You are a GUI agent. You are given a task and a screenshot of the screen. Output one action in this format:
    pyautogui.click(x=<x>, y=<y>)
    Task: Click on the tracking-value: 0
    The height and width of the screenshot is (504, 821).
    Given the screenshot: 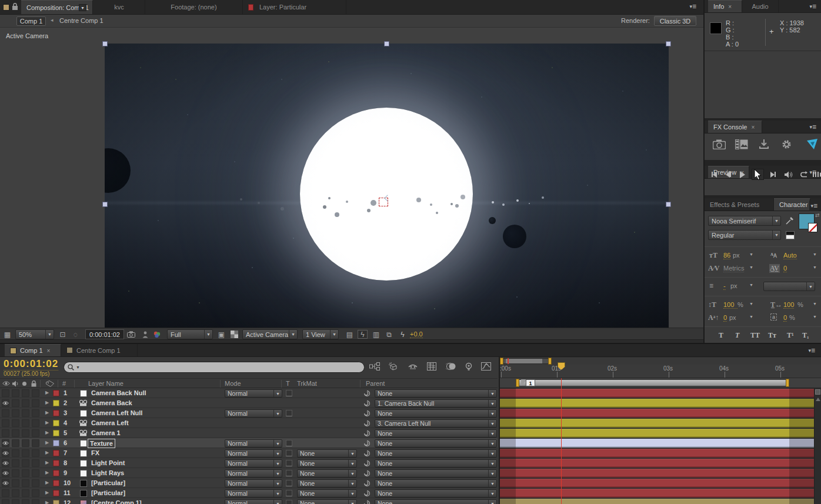 What is the action you would take?
    pyautogui.click(x=785, y=268)
    